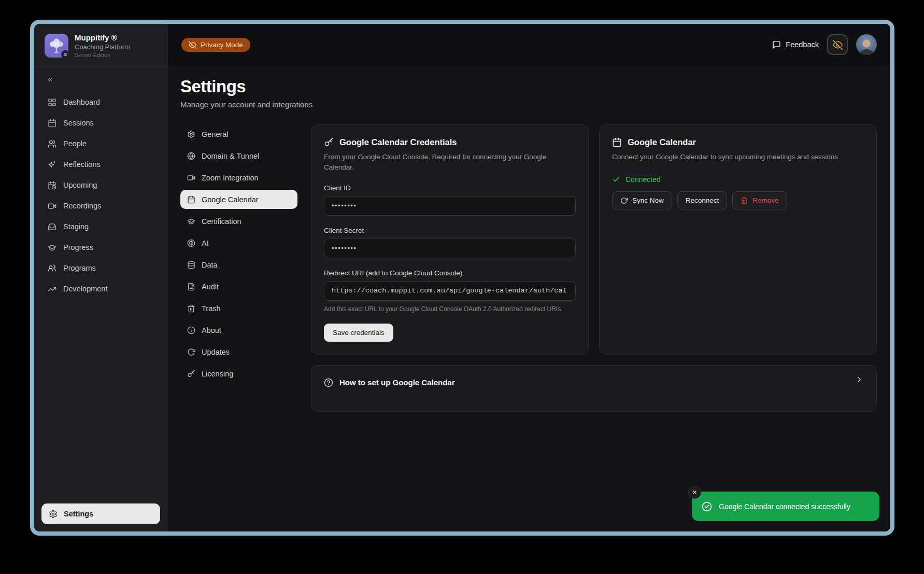 The image size is (924, 574). Describe the element at coordinates (80, 185) in the screenshot. I see `sidebar-item-label: Upcoming` at that location.